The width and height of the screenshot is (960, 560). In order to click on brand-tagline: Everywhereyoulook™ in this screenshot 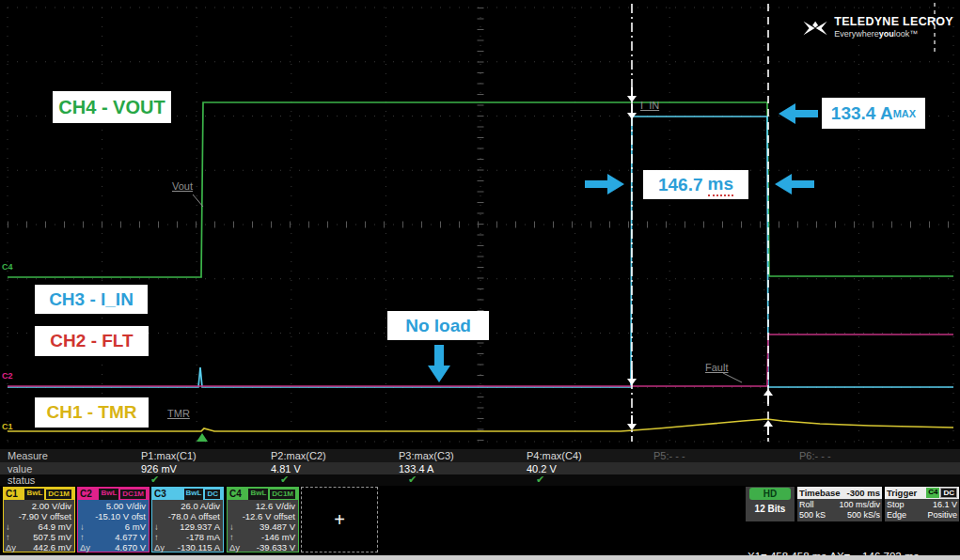, I will do `click(893, 34)`.